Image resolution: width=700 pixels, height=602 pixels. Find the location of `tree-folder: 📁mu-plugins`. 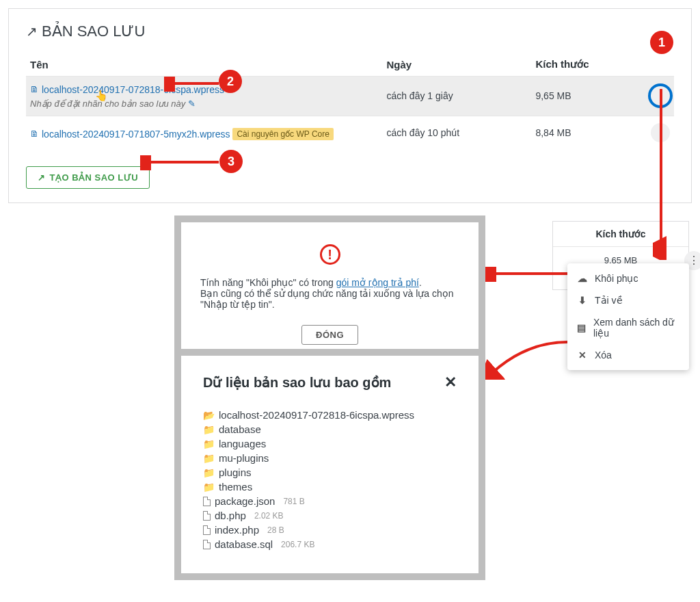

tree-folder: 📁mu-plugins is located at coordinates (329, 458).